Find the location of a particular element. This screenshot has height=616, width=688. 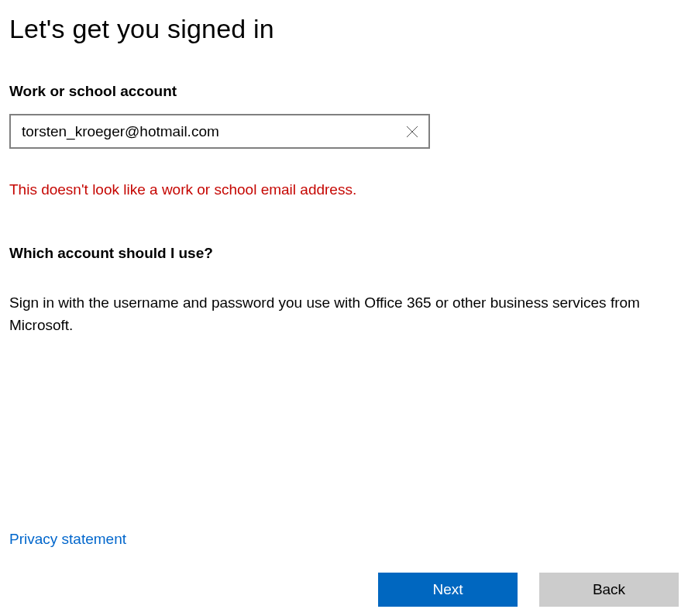

clear-input-button is located at coordinates (412, 132).